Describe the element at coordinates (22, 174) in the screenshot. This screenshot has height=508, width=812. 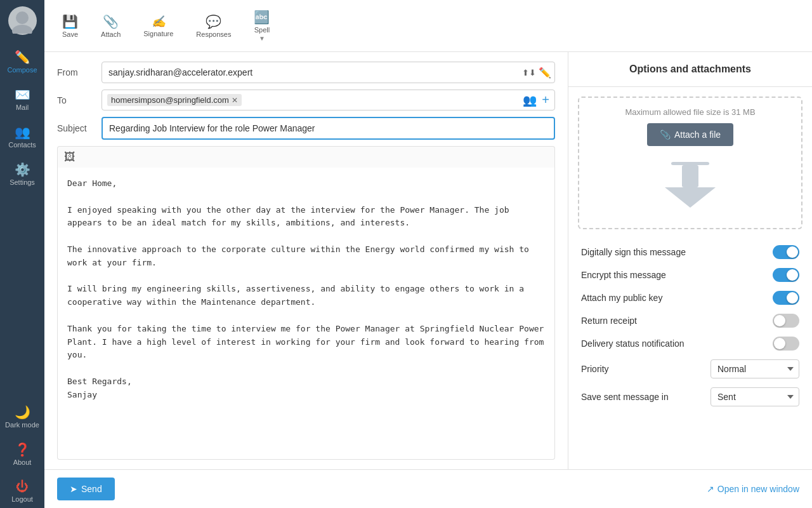
I see `sidebar-item-settings: ⚙️ Settings` at that location.